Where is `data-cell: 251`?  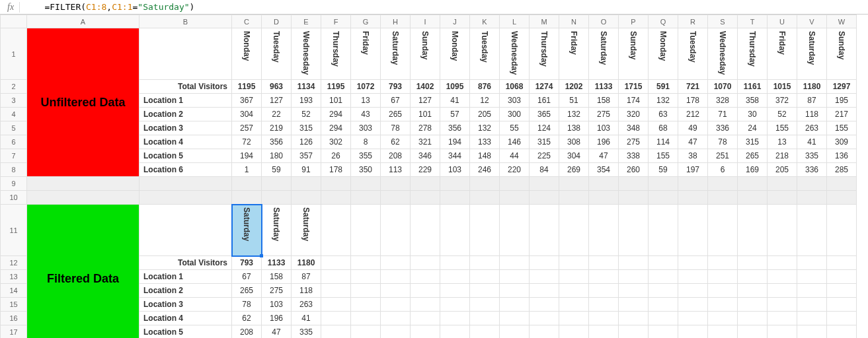
data-cell: 251 is located at coordinates (723, 156).